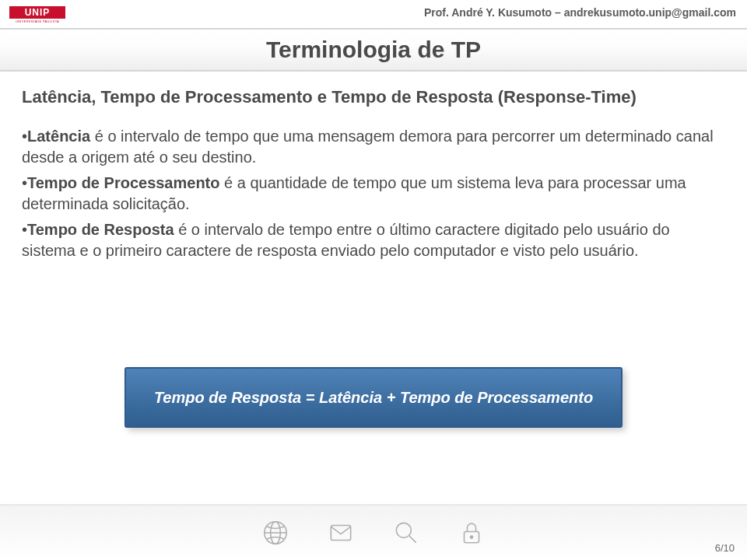 The width and height of the screenshot is (747, 560). What do you see at coordinates (341, 533) in the screenshot?
I see `mail-icon` at bounding box center [341, 533].